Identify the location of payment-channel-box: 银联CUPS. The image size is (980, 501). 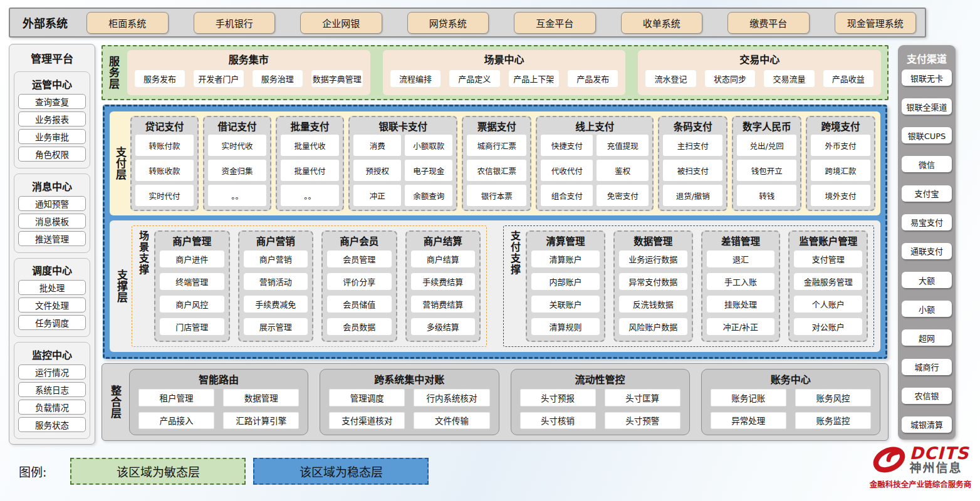
(927, 135).